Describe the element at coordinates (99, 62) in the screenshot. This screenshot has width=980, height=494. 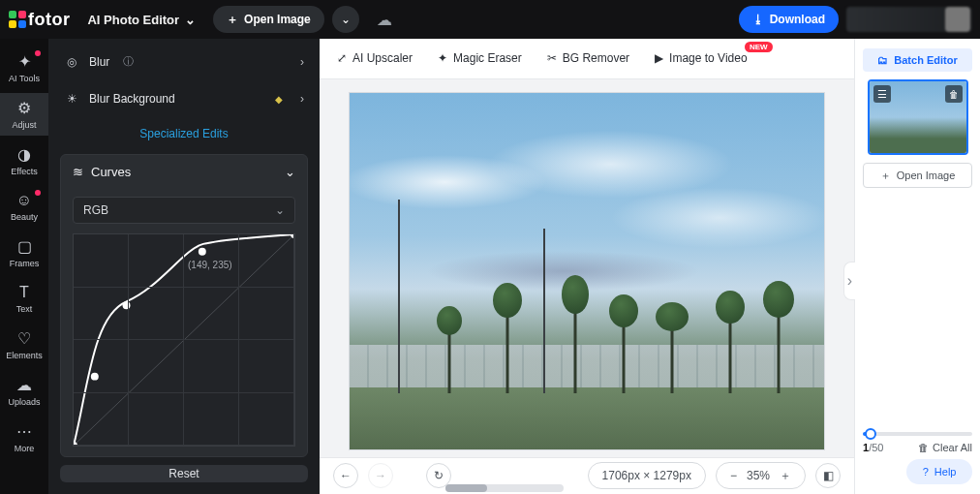
I see `blur-label: Blur` at that location.